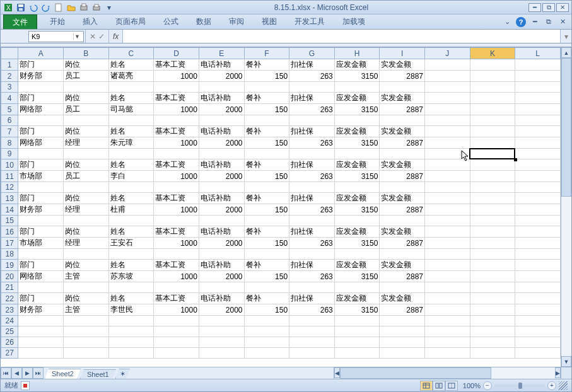 The image size is (572, 392). I want to click on cell-I23: 2887, so click(402, 310).